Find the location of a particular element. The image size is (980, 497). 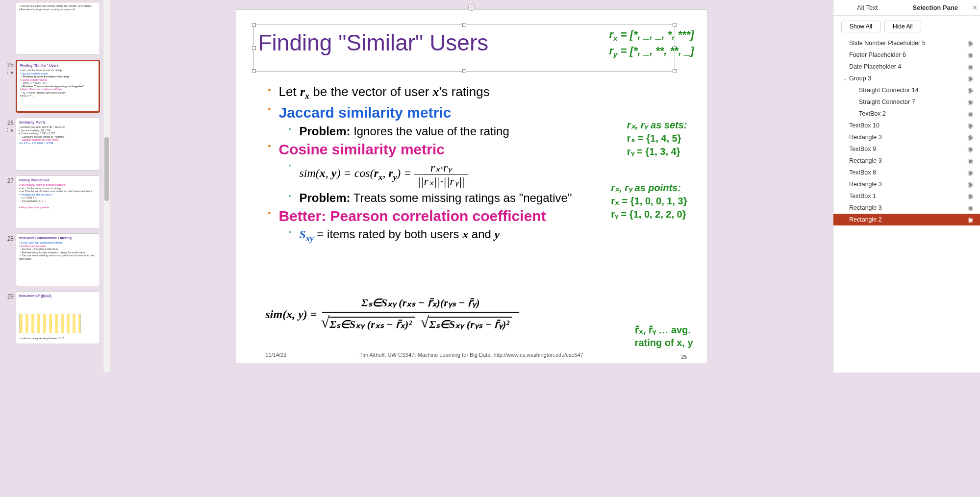

selection-item: Slide Number Placeholder 5◉ is located at coordinates (907, 43).